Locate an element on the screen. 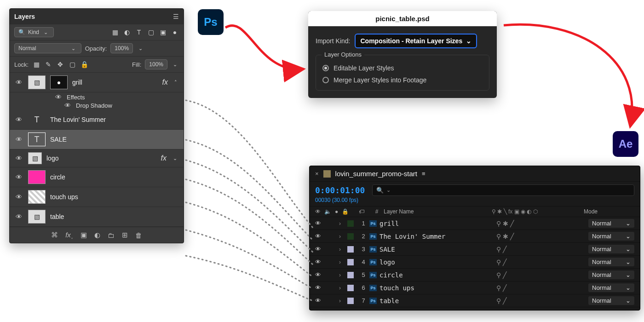  layer-row-grill: 👁 ▧ ● grill fx ˄ is located at coordinates (97, 83).